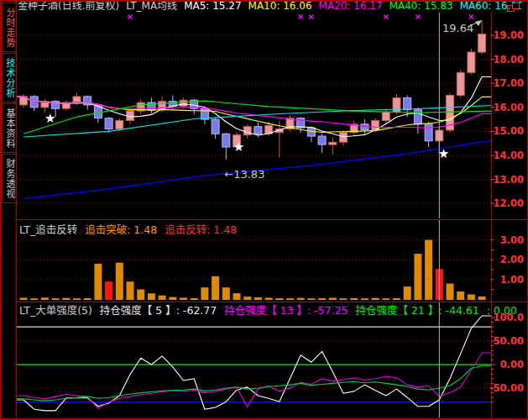 This screenshot has height=420, width=528. What do you see at coordinates (271, 311) in the screenshot?
I see `bottom-panel-header: LT_大单强度(5)持仓强度【 5 】: -62.77持仓强度【 13 】: -…` at bounding box center [271, 311].